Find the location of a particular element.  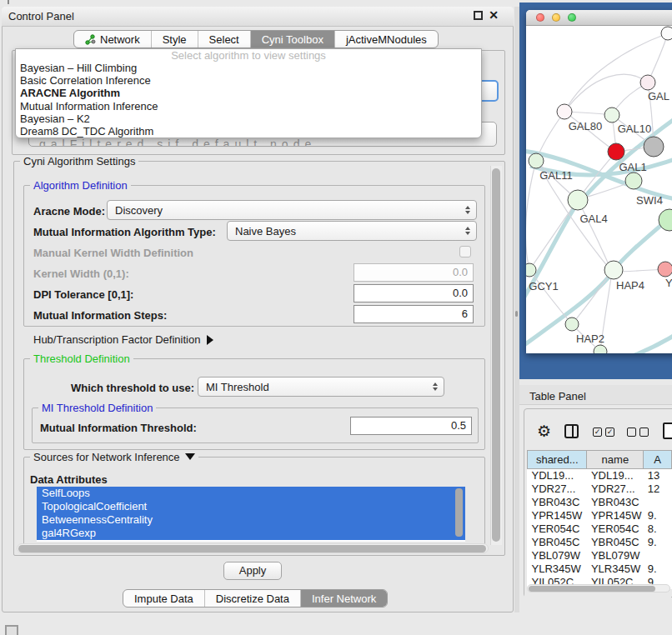

settings-vscrollbar-thumb is located at coordinates (496, 355).